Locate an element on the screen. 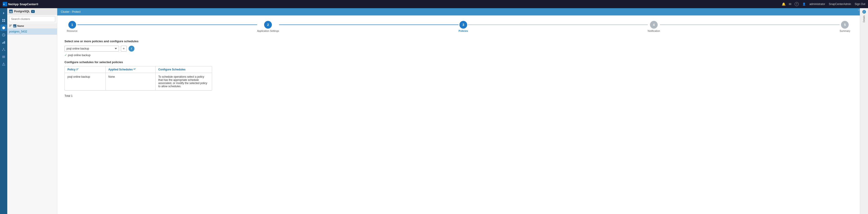 The width and height of the screenshot is (868, 214). info-icon: i is located at coordinates (131, 49).